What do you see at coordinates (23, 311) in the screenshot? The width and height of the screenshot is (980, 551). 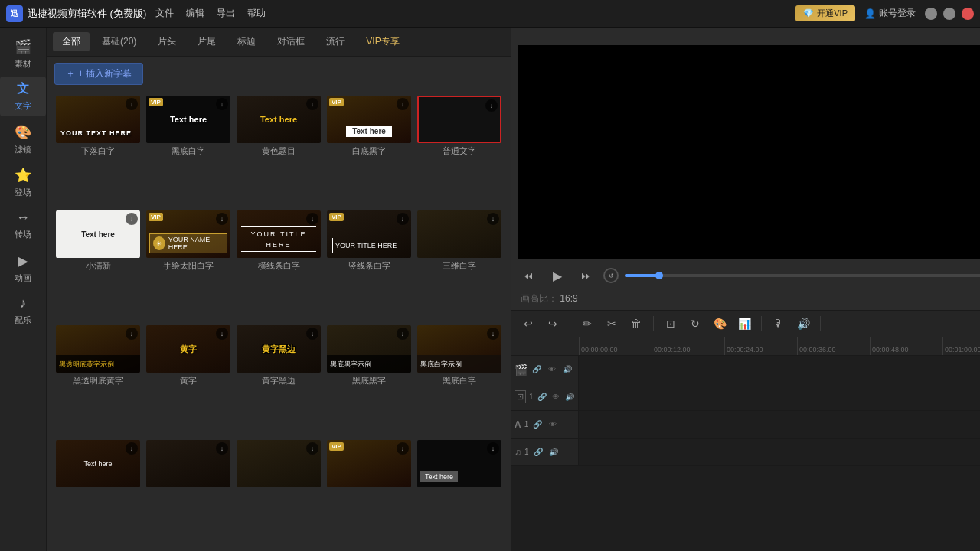 I see `sidebar-item-music: ♪ 配乐` at bounding box center [23, 311].